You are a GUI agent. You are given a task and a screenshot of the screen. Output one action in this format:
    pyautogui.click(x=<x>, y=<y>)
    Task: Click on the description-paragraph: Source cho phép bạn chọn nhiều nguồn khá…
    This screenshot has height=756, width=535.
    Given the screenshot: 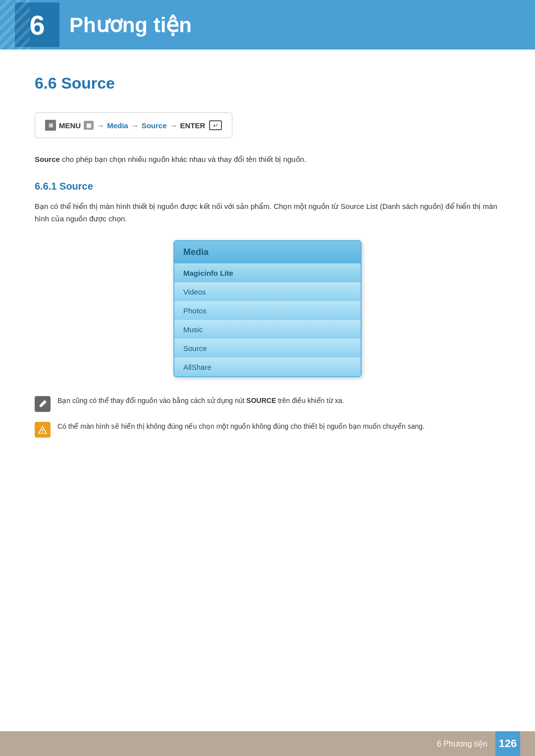 What is the action you would take?
    pyautogui.click(x=268, y=159)
    